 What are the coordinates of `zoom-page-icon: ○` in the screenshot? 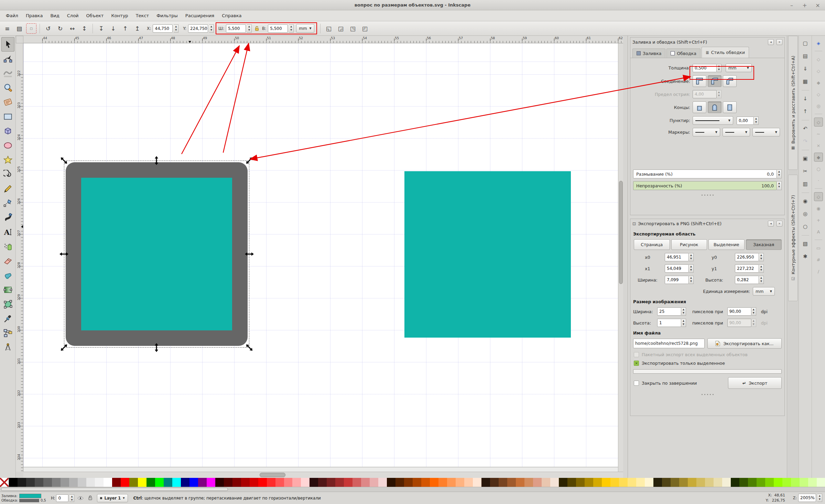 It's located at (805, 227).